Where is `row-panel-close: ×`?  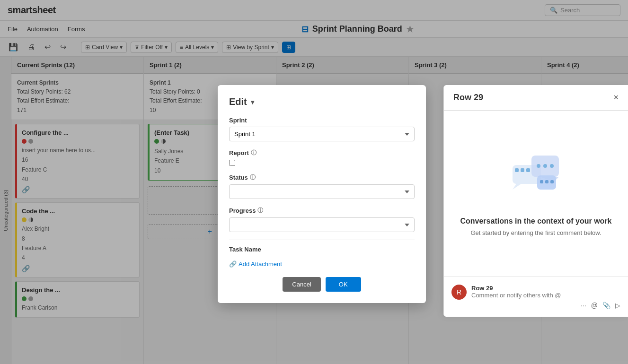
row-panel-close: × is located at coordinates (616, 97).